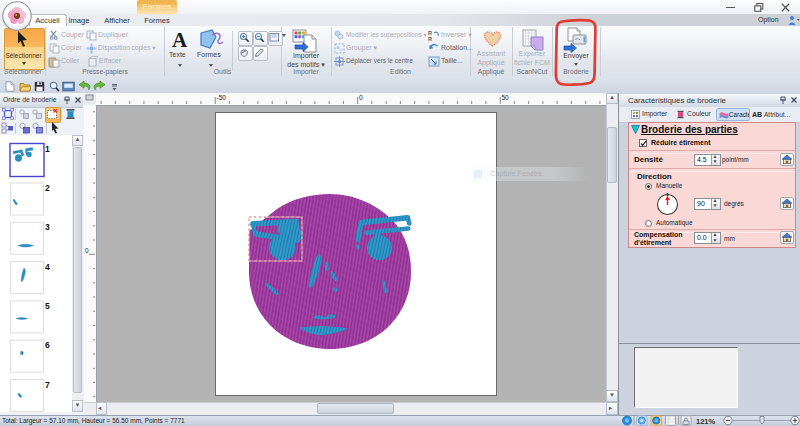 The image size is (800, 426). What do you see at coordinates (430, 39) in the screenshot?
I see `svg-text: R` at bounding box center [430, 39].